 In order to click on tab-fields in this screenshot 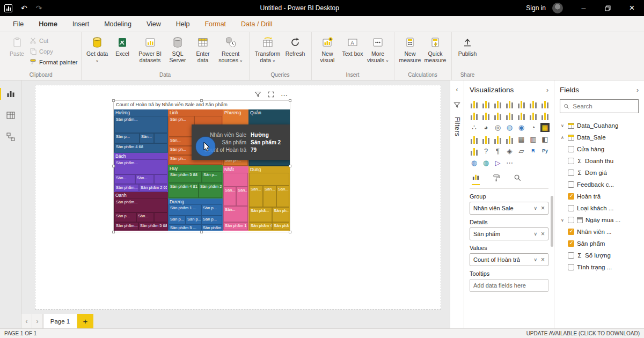, I will do `click(475, 179)`.